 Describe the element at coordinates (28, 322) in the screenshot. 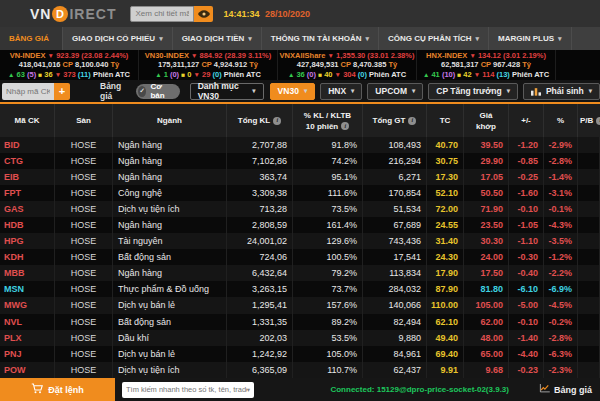

I see `cell-ticker: NVL` at that location.